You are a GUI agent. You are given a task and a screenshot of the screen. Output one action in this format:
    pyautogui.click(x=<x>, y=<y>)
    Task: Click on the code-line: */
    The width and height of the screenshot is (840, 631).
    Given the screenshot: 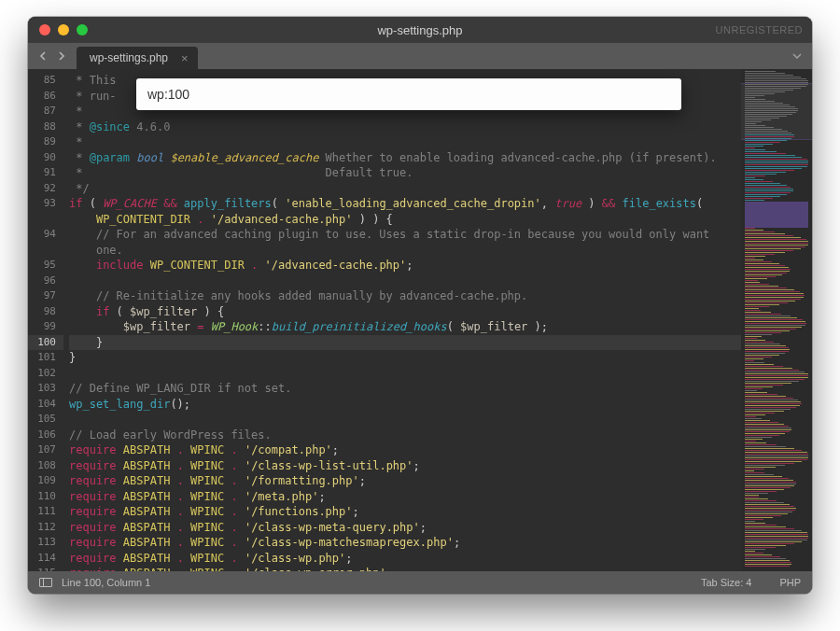 What is the action you would take?
    pyautogui.click(x=405, y=189)
    